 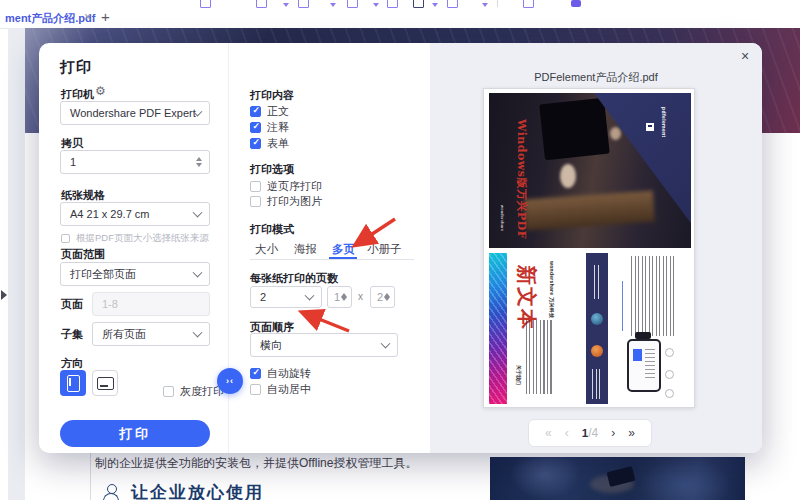 What do you see at coordinates (384, 250) in the screenshot?
I see `tab-booklet: 小册子` at bounding box center [384, 250].